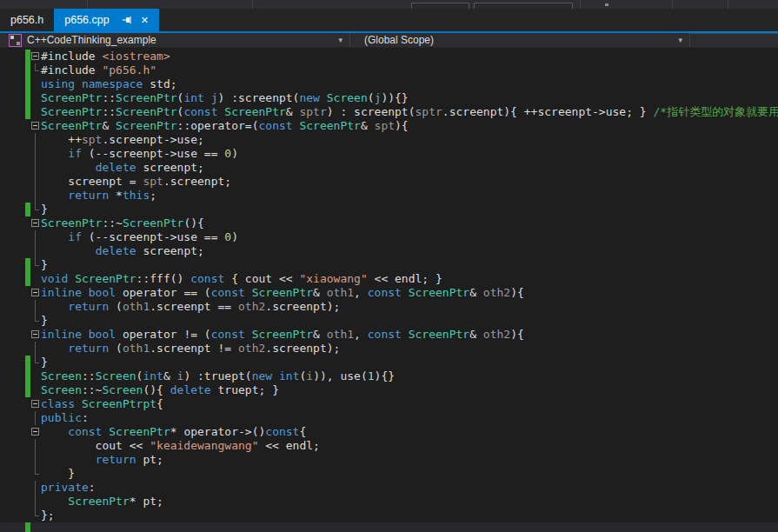 The height and width of the screenshot is (532, 778). Describe the element at coordinates (144, 21) in the screenshot. I see `close-icon: ✕` at that location.